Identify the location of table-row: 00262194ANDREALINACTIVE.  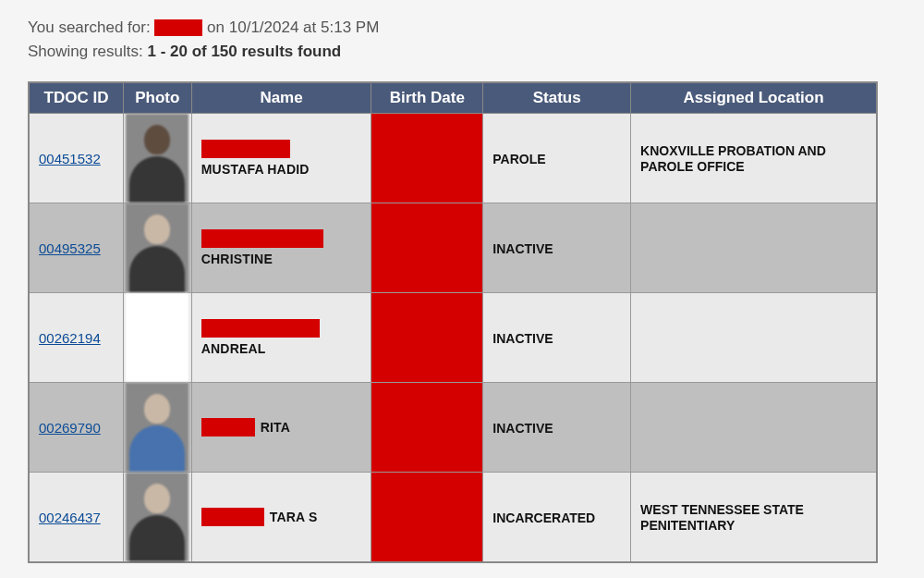
(453, 338).